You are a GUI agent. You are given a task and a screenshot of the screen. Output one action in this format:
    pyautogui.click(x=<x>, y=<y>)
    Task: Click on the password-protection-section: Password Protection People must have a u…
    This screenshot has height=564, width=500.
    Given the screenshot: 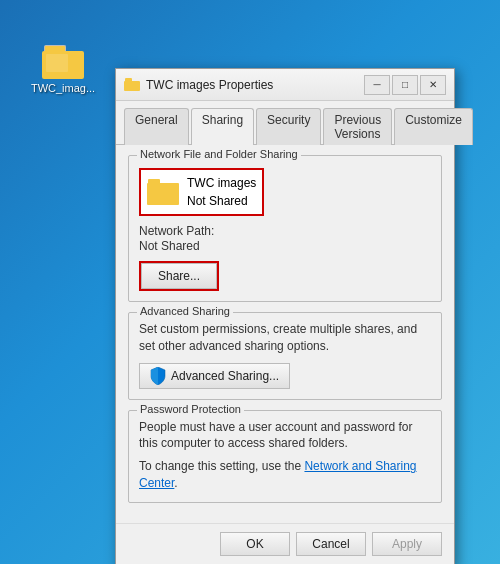 What is the action you would take?
    pyautogui.click(x=285, y=456)
    